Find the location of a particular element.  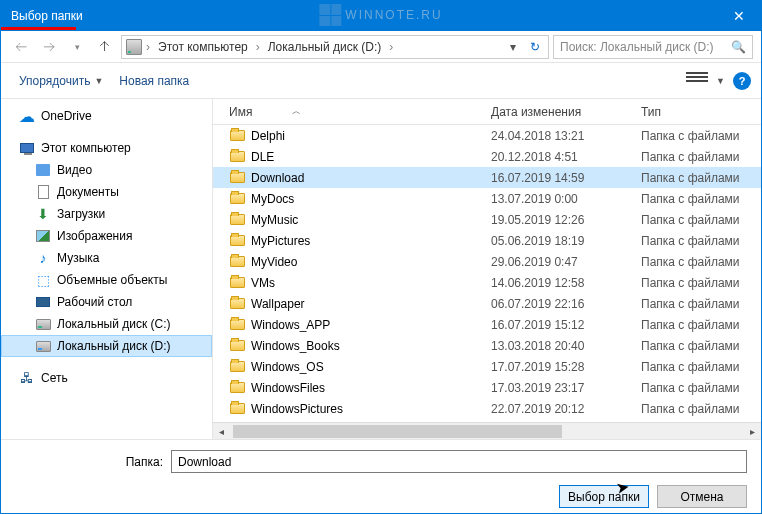

table-row: VMs14.06.2019 12:58Папка с файлами is located at coordinates (487, 282).